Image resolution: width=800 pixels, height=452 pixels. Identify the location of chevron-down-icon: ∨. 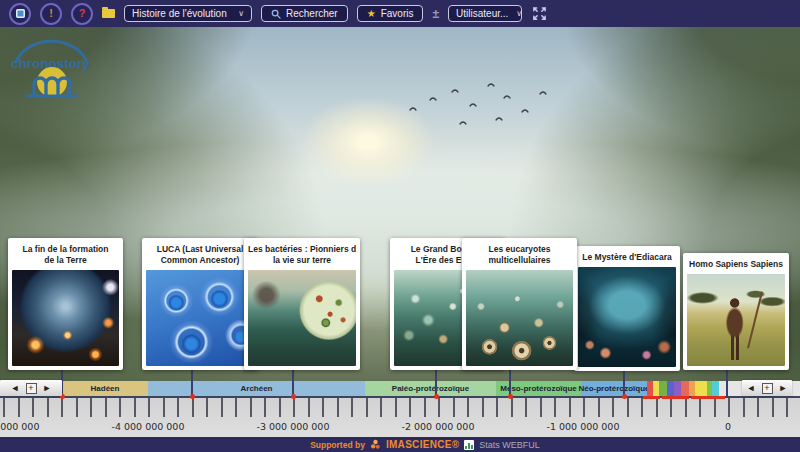
(241, 14).